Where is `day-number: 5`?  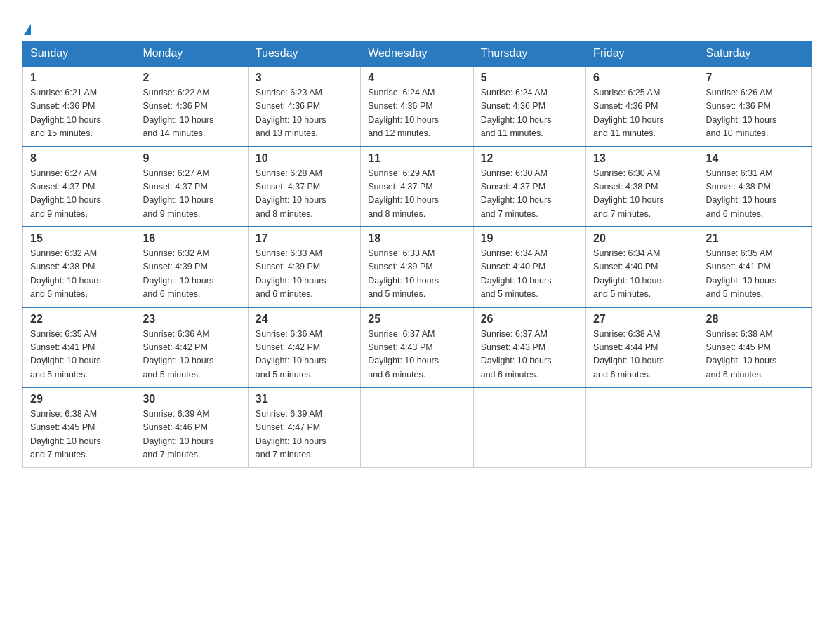 day-number: 5 is located at coordinates (529, 78).